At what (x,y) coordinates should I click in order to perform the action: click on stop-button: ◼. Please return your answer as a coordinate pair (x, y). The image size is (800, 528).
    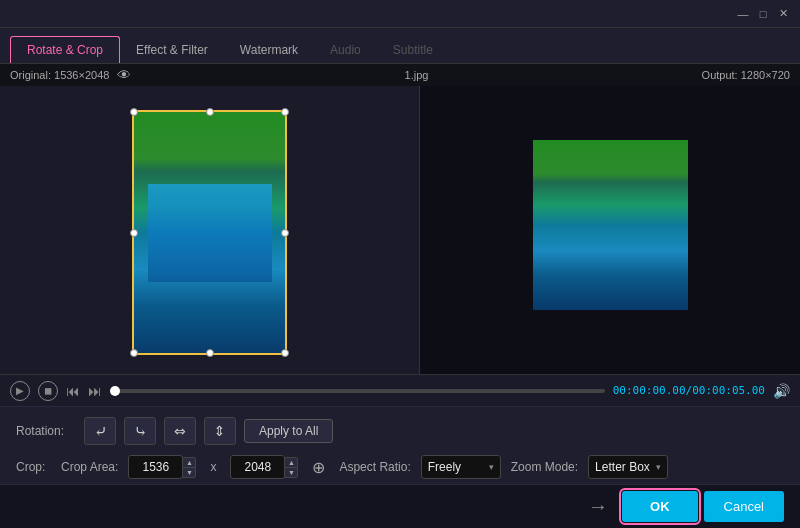
    Looking at the image, I should click on (48, 391).